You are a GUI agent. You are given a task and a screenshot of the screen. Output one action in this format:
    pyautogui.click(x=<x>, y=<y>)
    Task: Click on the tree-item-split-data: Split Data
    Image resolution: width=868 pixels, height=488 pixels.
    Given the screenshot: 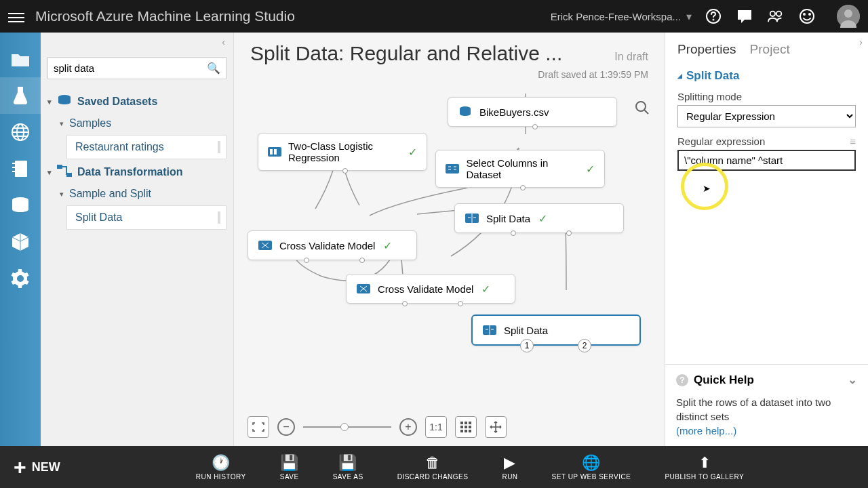 What is the action you would take?
    pyautogui.click(x=146, y=218)
    